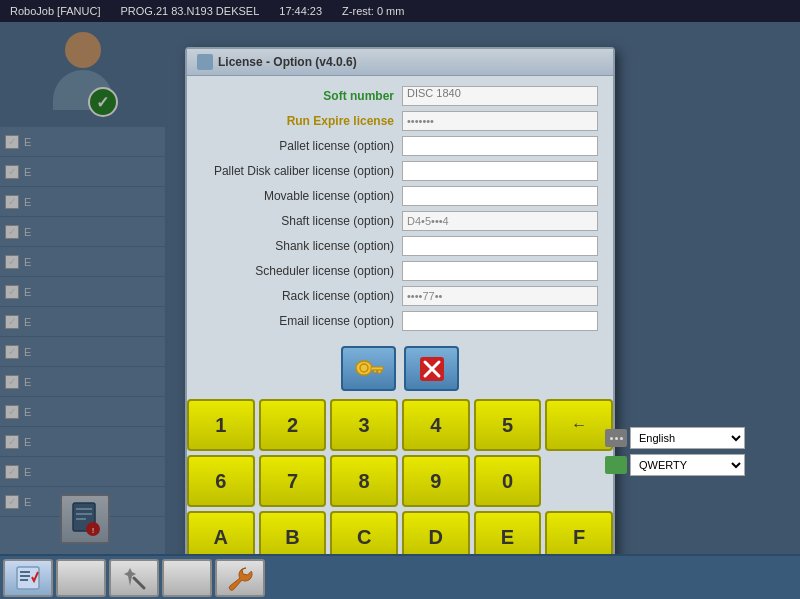 The height and width of the screenshot is (599, 800). What do you see at coordinates (302, 296) in the screenshot?
I see `label-rack: Rack license (option)` at bounding box center [302, 296].